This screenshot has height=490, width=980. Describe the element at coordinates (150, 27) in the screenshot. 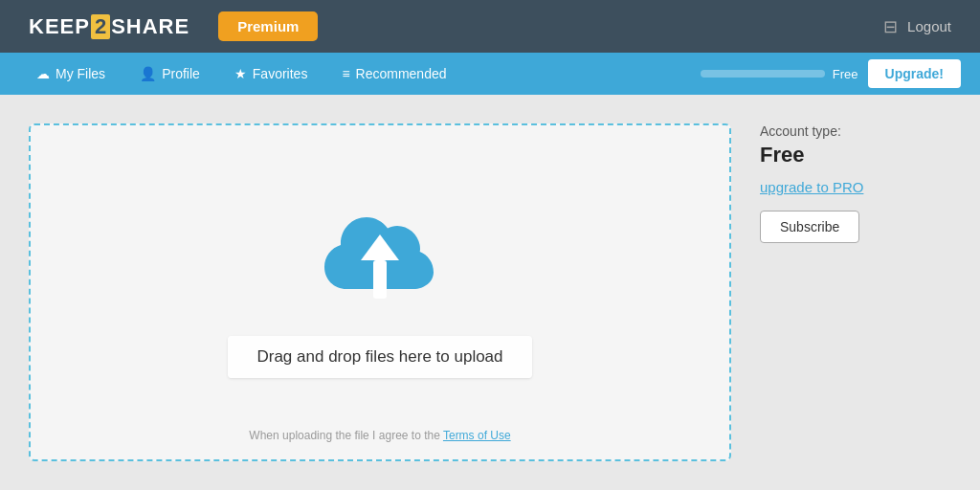

I see `logo-share: SHARE` at that location.